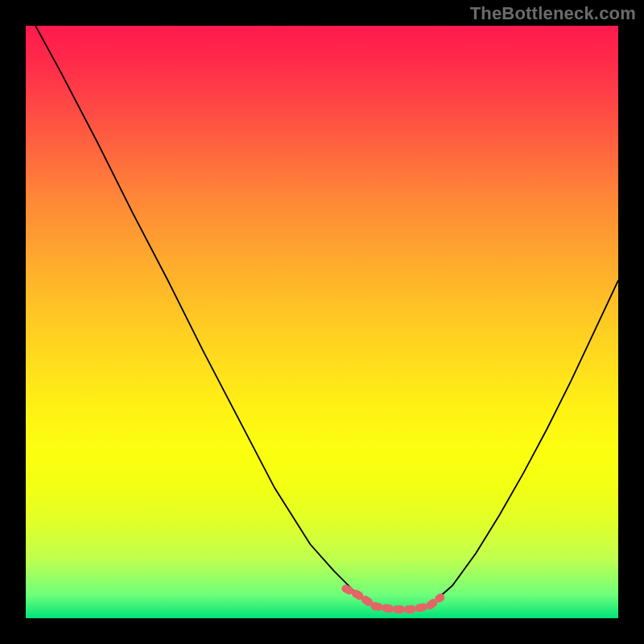  What do you see at coordinates (393, 599) in the screenshot?
I see `optimal-band-line` at bounding box center [393, 599].